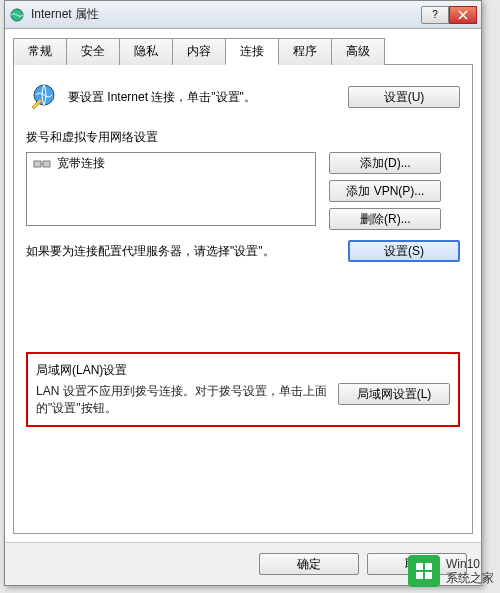  What do you see at coordinates (171, 189) in the screenshot?
I see `connections-listbox: 宽带连接` at bounding box center [171, 189].